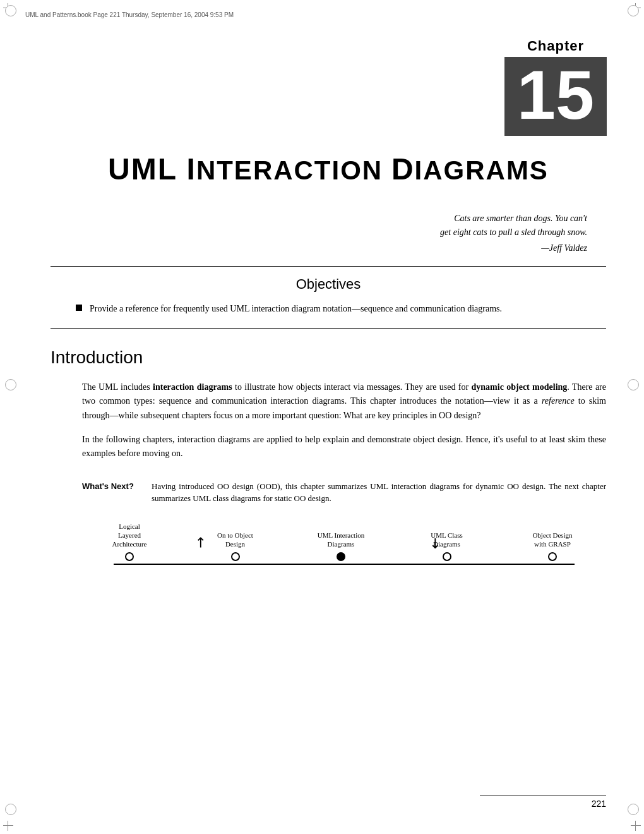 The height and width of the screenshot is (834, 644). Describe the element at coordinates (328, 447) in the screenshot. I see `intro-paragraph-2: In the following chapters, interaction d…` at that location.